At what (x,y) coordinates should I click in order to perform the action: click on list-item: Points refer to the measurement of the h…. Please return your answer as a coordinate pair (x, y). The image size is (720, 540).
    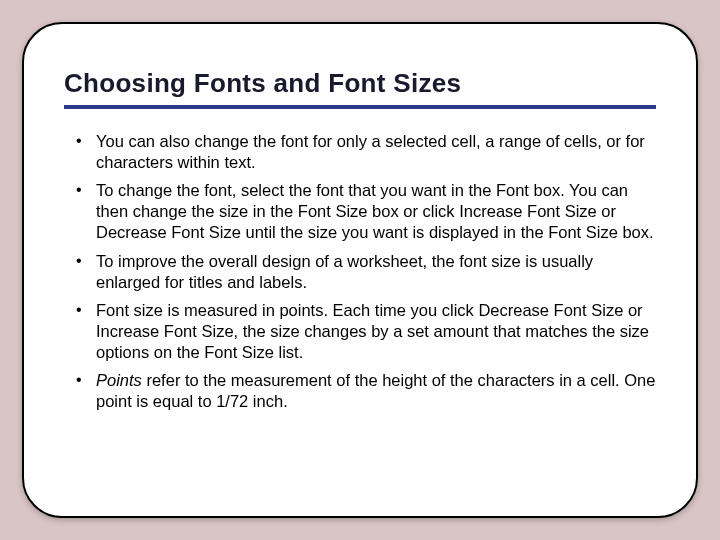
    Looking at the image, I should click on (360, 391).